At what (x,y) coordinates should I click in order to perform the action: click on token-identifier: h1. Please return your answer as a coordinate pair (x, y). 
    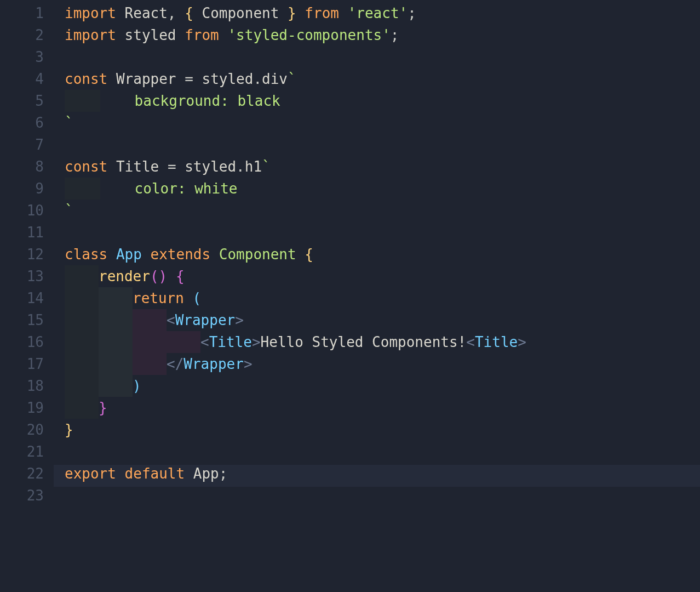
    Looking at the image, I should click on (253, 167).